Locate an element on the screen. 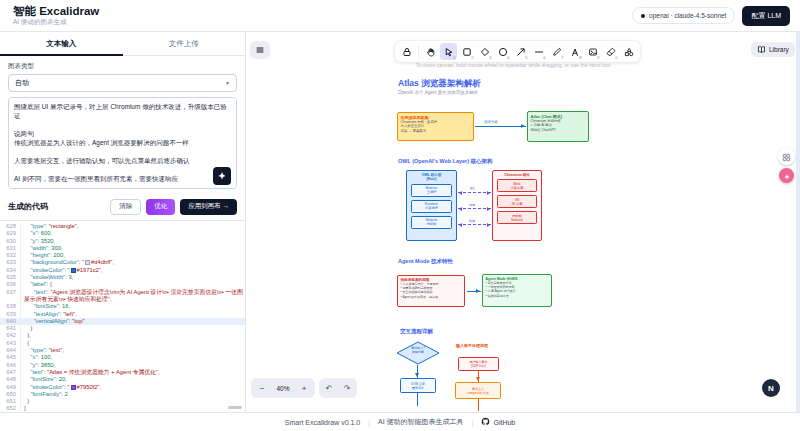 The width and height of the screenshot is (800, 431). more-shapes-button is located at coordinates (628, 52).